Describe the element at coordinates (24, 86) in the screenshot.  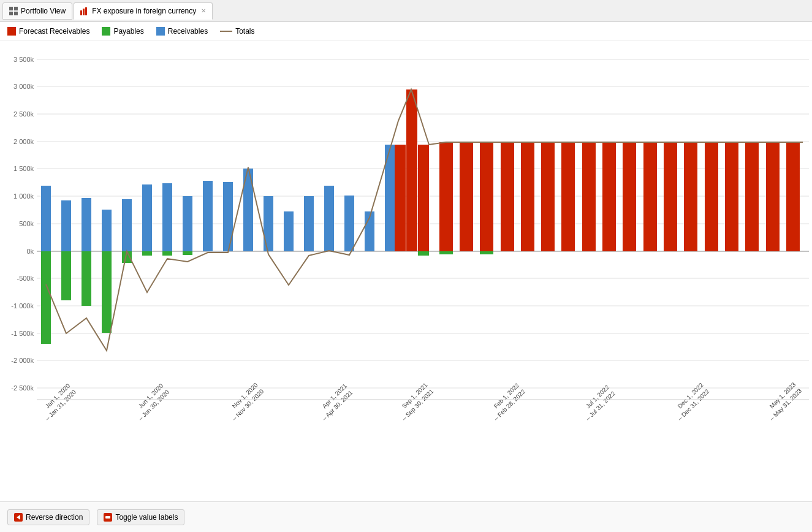
I see `svg-text: 3 000k` at that location.